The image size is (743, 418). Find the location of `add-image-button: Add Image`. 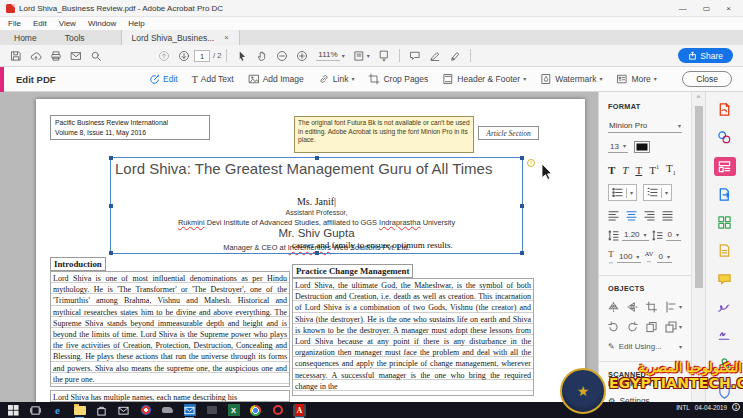

add-image-button: Add Image is located at coordinates (276, 79).